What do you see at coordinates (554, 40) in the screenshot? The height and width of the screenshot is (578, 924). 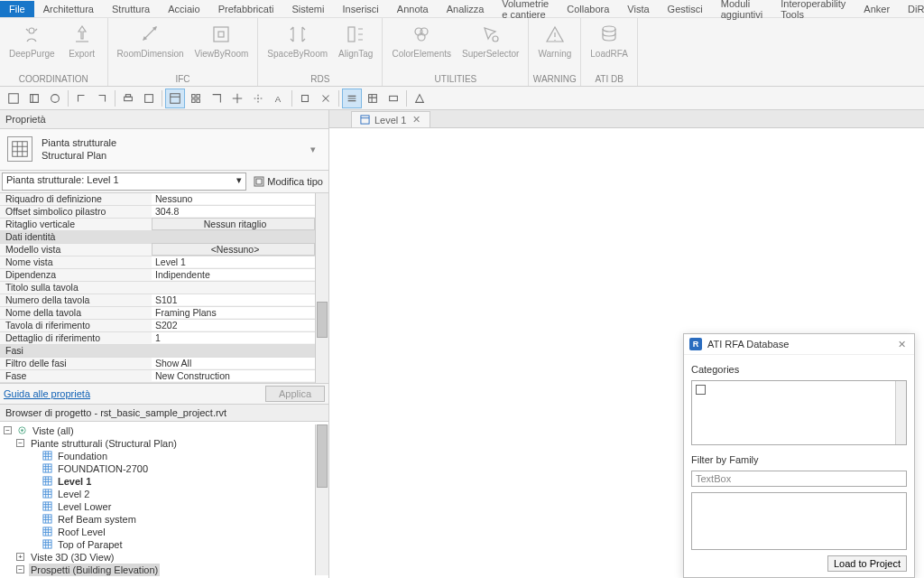 I see `ribbon-warning: Warning` at bounding box center [554, 40].